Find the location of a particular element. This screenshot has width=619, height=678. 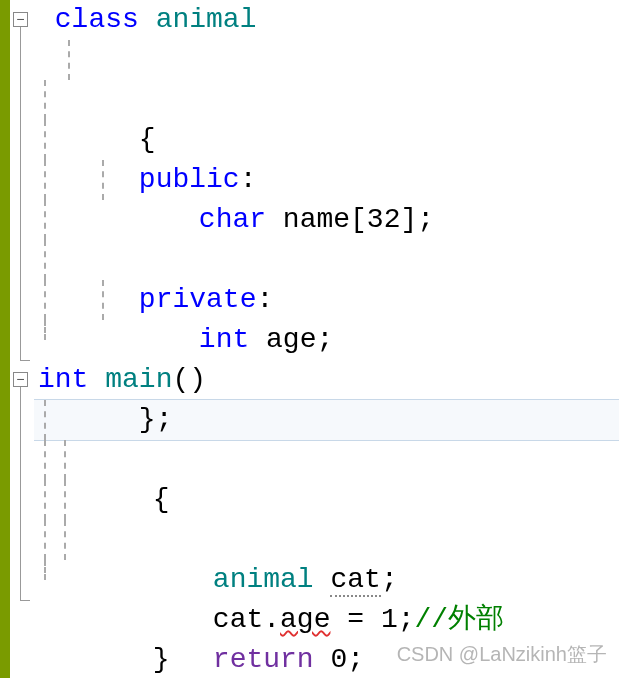

code-line: public: is located at coordinates (328, 100).